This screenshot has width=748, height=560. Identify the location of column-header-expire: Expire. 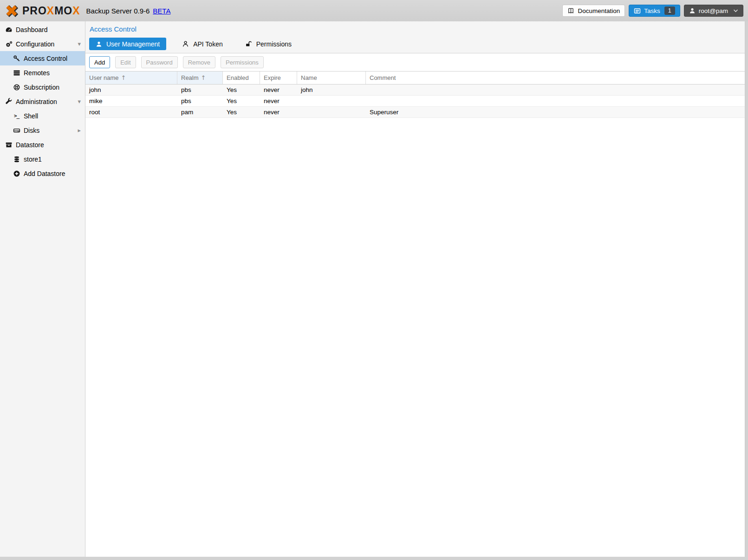
(279, 78).